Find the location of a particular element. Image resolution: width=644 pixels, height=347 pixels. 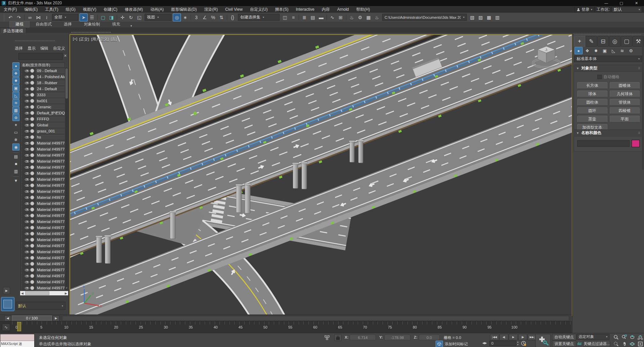

selection-lock-icon is located at coordinates (338, 338).